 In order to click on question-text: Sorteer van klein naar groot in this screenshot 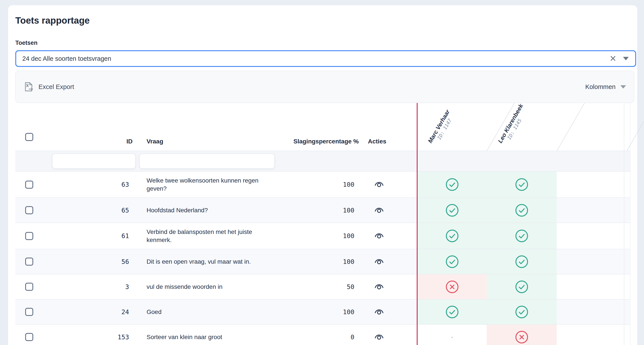, I will do `click(208, 337)`.